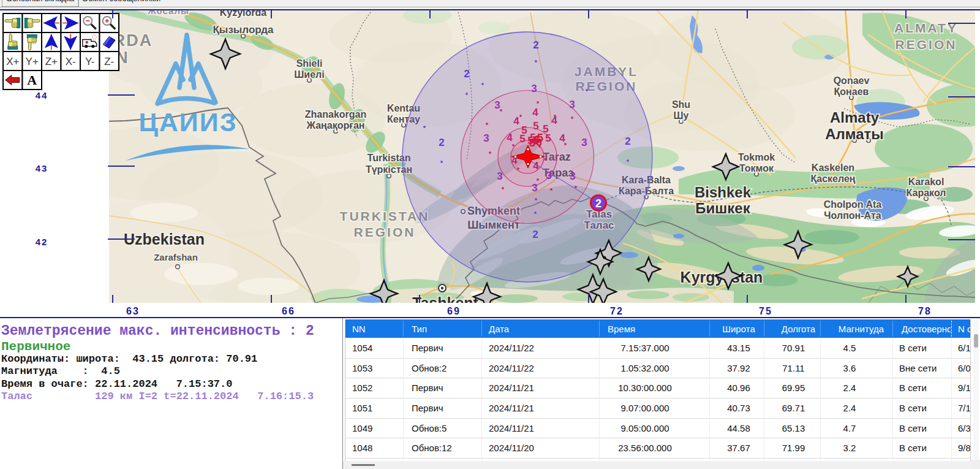  Describe the element at coordinates (164, 239) in the screenshot. I see `svg-text: Uzbekistan` at that location.